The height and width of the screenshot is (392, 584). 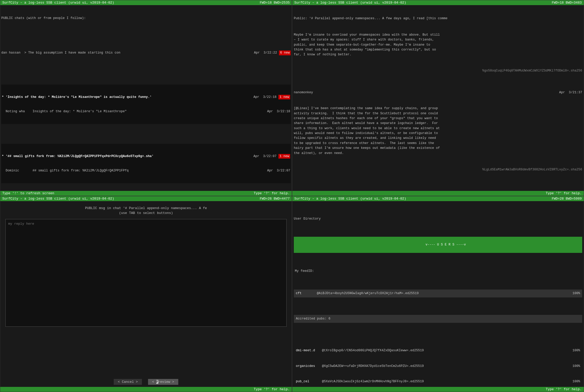 What do you see at coordinates (576, 294) in the screenshot?
I see `my-feed-pct: 100%` at bounding box center [576, 294].